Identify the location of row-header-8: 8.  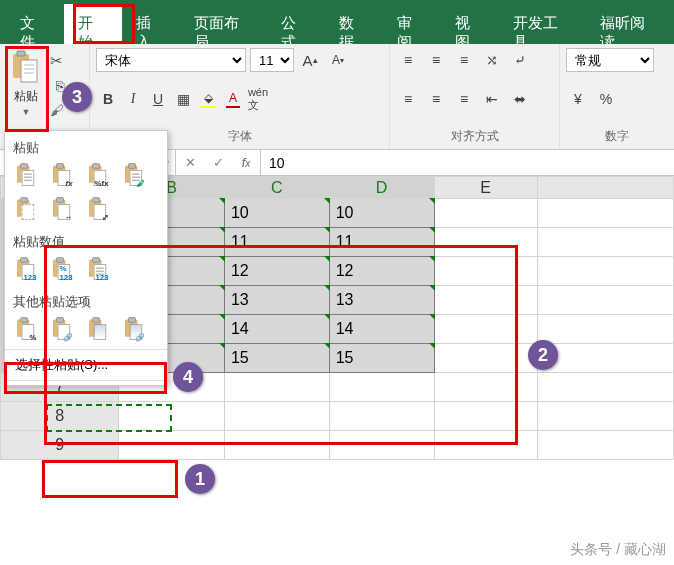
(60, 416).